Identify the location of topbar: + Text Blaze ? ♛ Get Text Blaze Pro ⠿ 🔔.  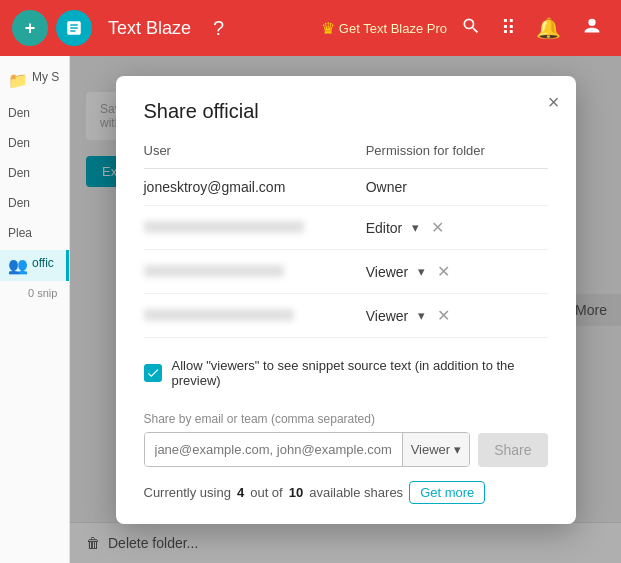
(310, 28).